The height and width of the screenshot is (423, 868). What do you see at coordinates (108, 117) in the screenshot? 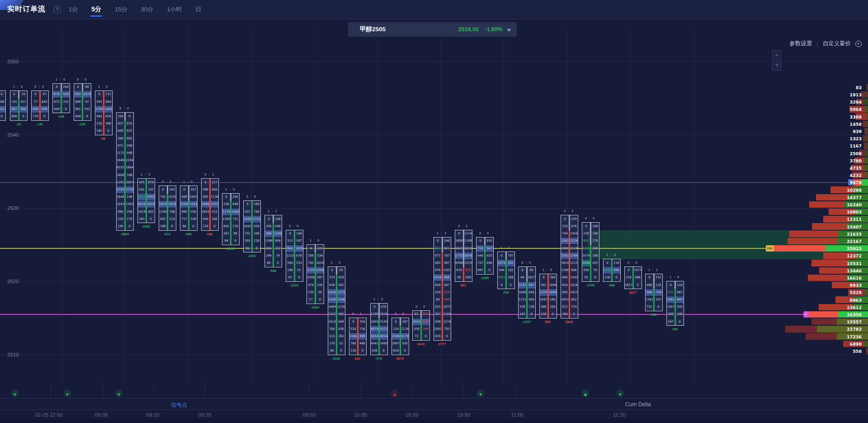
I see `ask-cell: 616` at bounding box center [108, 117].